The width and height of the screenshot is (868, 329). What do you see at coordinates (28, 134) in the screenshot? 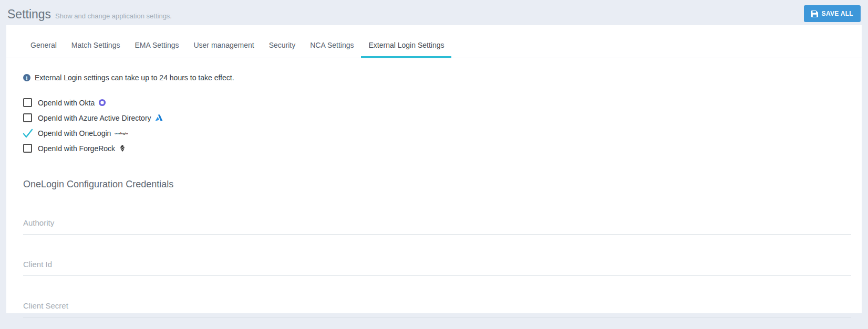
I see `onelogin-checkbox-checked` at bounding box center [28, 134].